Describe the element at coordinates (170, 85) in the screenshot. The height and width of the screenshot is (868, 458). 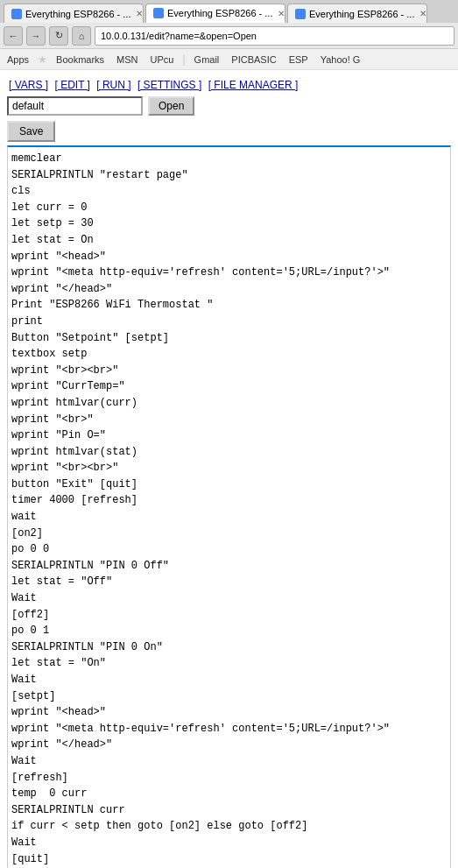
I see `nav-settings: [ SETTINGS ]` at that location.